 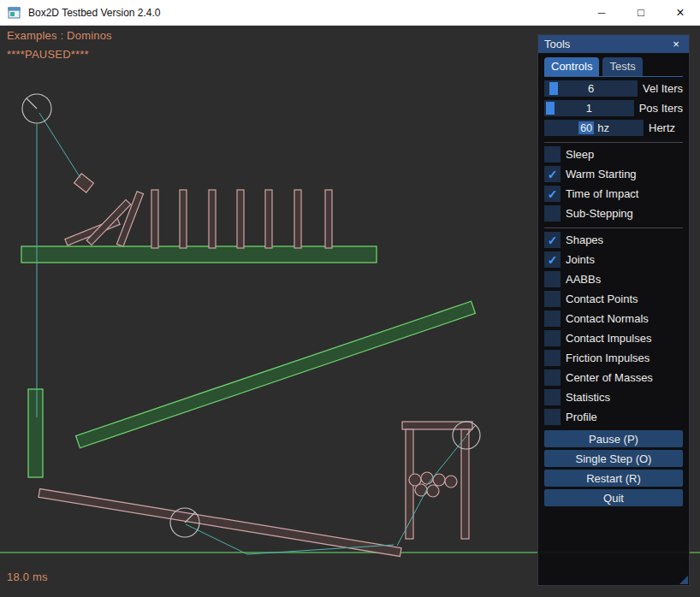 I want to click on checkbox-contact-points: ✓ Contact Points, so click(x=614, y=299).